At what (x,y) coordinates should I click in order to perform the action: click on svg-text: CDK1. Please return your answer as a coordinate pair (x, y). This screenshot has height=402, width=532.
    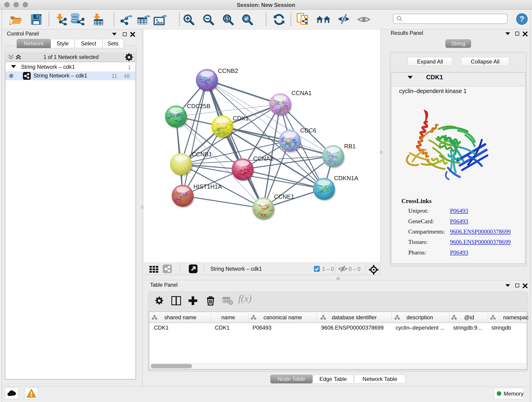
    Looking at the image, I should click on (241, 118).